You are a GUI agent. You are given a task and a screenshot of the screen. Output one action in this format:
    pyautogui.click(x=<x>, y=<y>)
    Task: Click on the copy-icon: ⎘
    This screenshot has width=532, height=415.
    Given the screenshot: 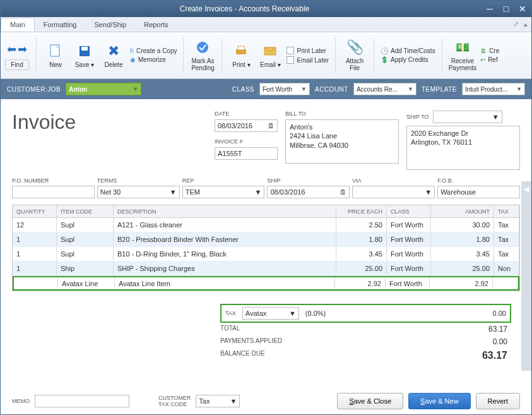 What is the action you would take?
    pyautogui.click(x=132, y=51)
    